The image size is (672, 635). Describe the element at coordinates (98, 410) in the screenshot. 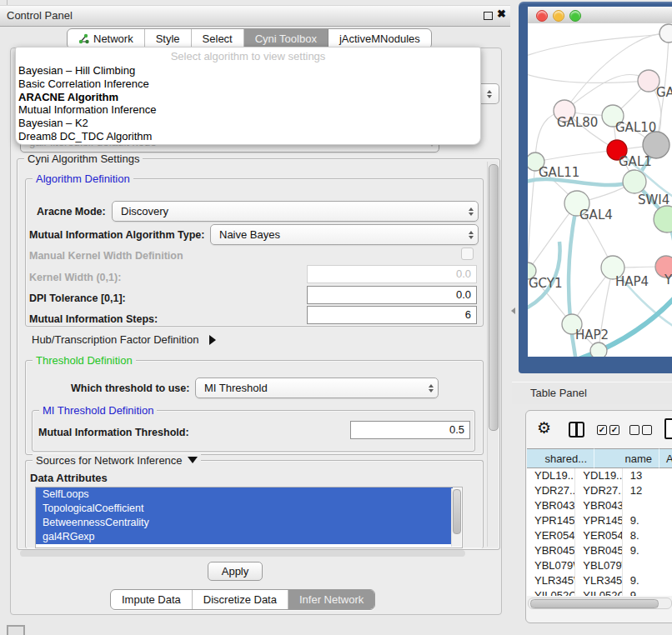

I see `mi-threshold-group-title: MI Threshold Definition` at that location.